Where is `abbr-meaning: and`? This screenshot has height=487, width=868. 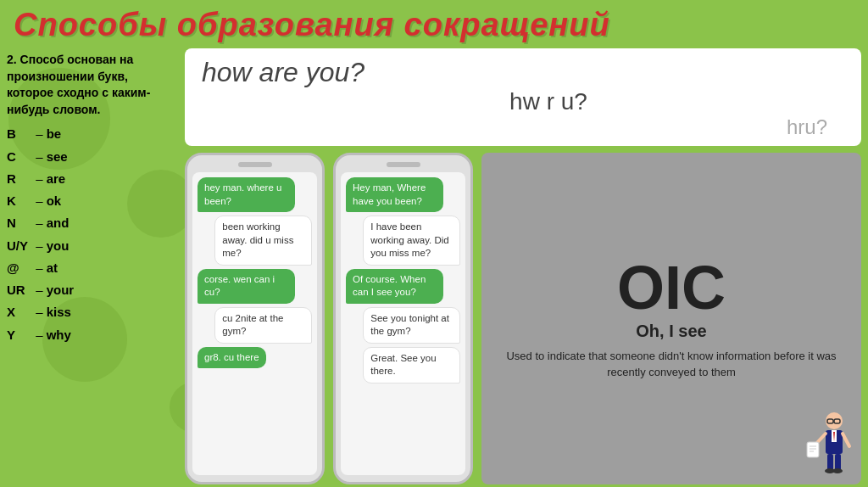 abbr-meaning: and is located at coordinates (58, 223).